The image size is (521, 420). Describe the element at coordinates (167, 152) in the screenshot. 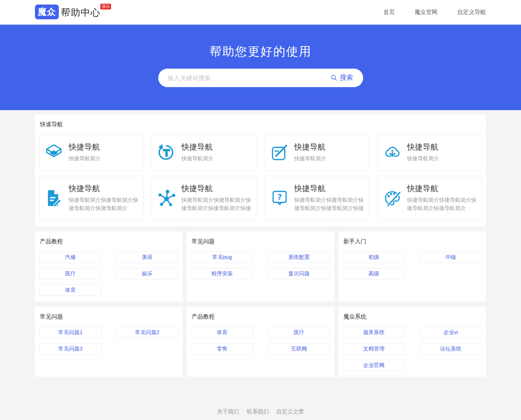

I see `refresh-icon` at that location.